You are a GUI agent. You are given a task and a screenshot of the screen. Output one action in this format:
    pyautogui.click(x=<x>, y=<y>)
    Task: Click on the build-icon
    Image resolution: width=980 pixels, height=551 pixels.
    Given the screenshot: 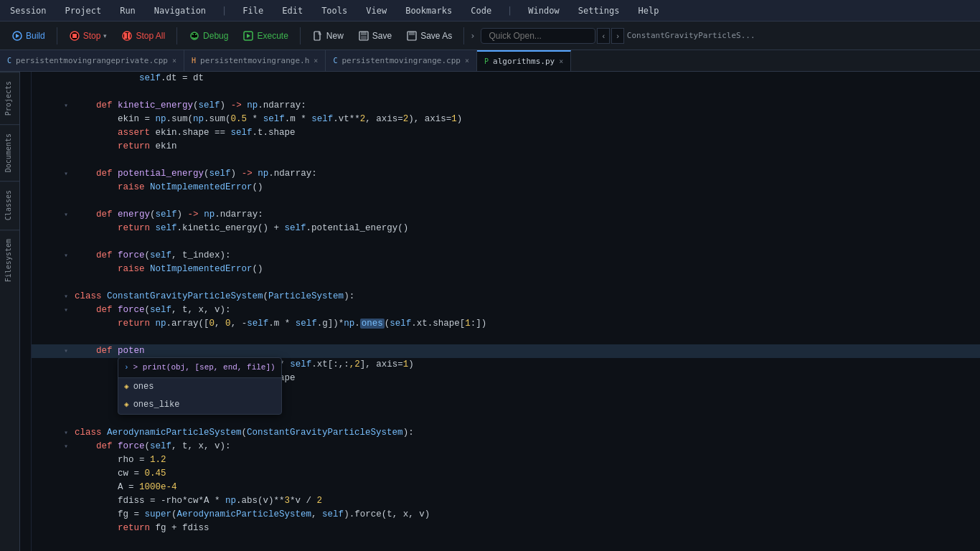 What is the action you would take?
    pyautogui.click(x=17, y=36)
    